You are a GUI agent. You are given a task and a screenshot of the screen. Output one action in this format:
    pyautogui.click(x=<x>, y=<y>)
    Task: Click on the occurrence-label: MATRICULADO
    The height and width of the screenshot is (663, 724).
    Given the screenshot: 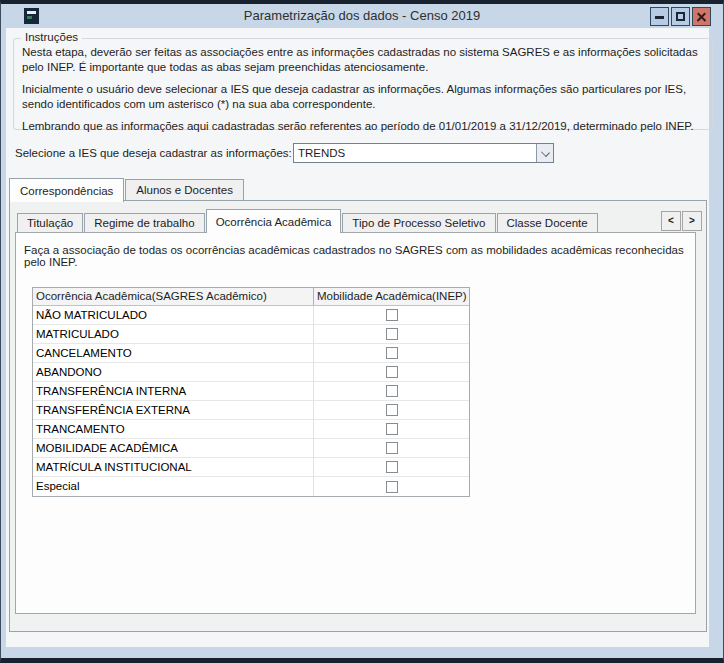 What is the action you would take?
    pyautogui.click(x=174, y=334)
    